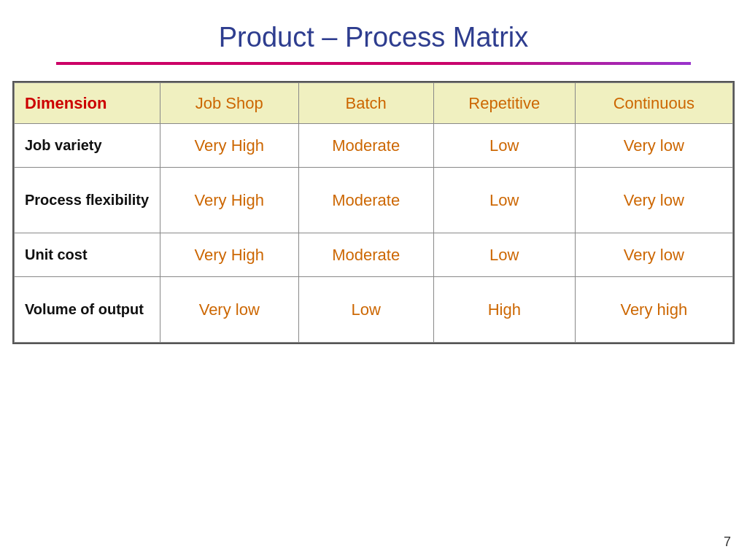 The width and height of the screenshot is (747, 560). What do you see at coordinates (374, 201) in the screenshot?
I see `table-row: Process flexibility Very High Moderate L…` at bounding box center [374, 201].